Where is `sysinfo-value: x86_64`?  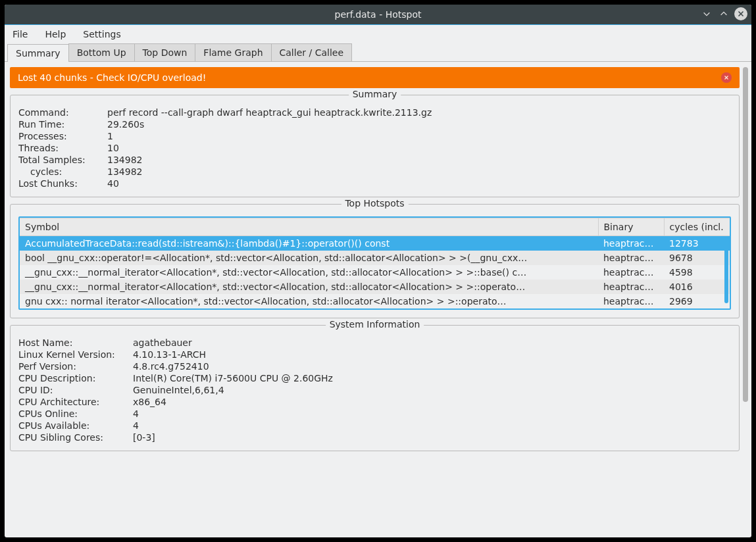 sysinfo-value: x86_64 is located at coordinates (432, 402).